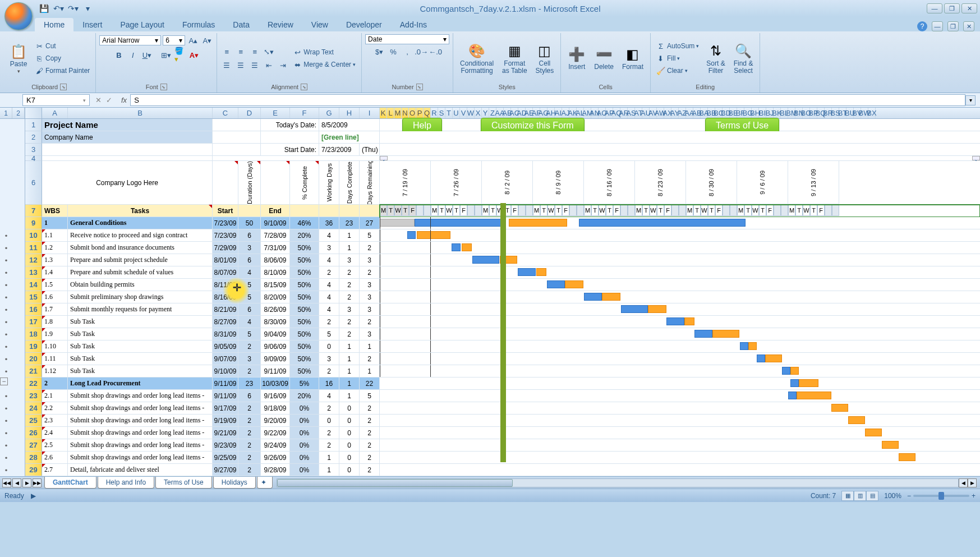 Image resolution: width=980 pixels, height=557 pixels. Describe the element at coordinates (241, 52) in the screenshot. I see `align-middle-button: ≡` at that location.